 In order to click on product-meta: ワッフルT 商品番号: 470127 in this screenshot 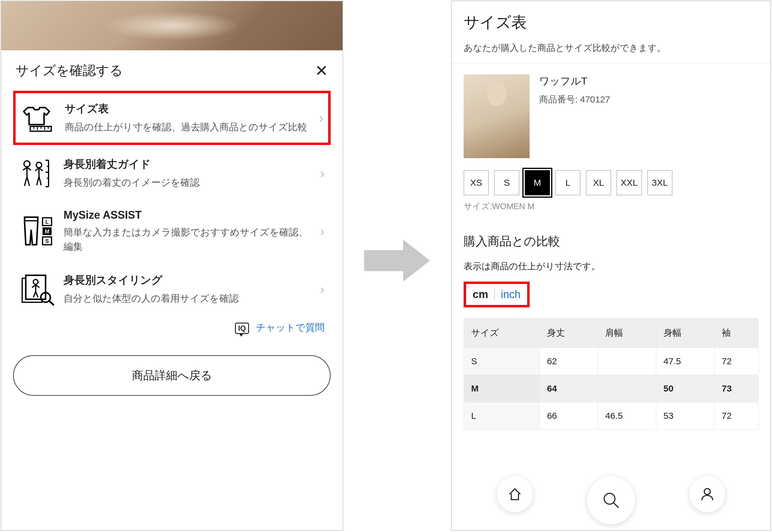, I will do `click(575, 116)`.